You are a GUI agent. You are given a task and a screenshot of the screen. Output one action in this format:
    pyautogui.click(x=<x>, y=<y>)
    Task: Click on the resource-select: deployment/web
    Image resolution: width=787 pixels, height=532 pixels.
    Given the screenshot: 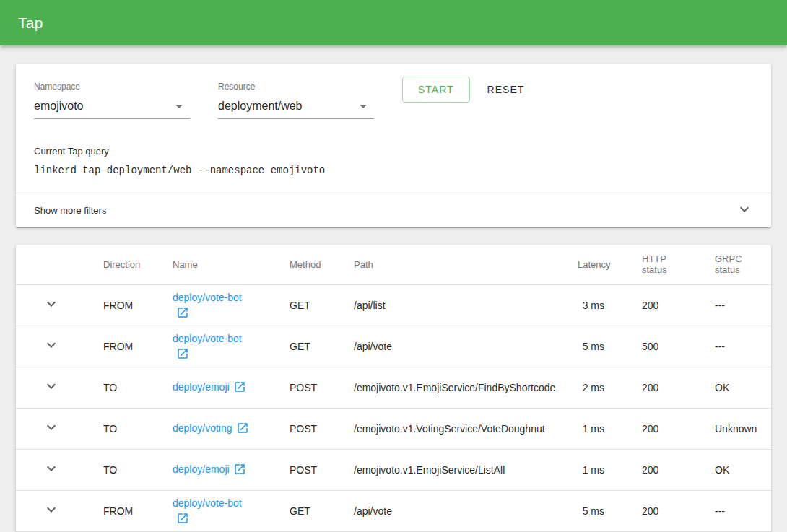 What is the action you would take?
    pyautogui.click(x=296, y=108)
    